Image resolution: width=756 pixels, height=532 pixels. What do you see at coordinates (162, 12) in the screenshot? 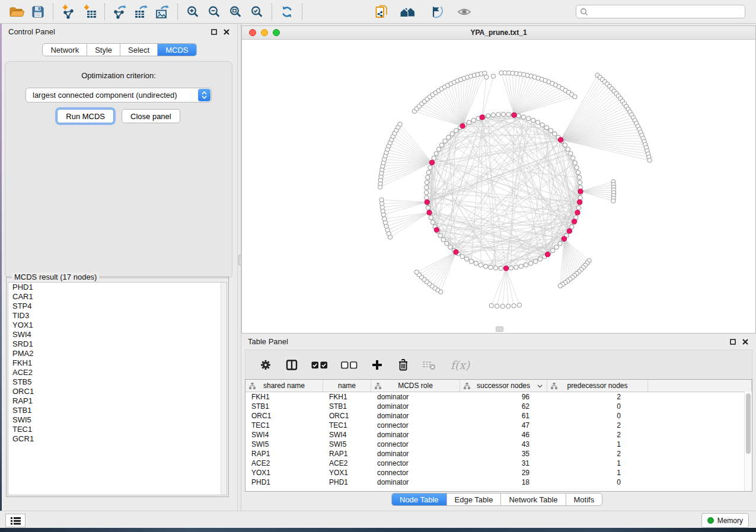
I see `export-image-icon` at bounding box center [162, 12].